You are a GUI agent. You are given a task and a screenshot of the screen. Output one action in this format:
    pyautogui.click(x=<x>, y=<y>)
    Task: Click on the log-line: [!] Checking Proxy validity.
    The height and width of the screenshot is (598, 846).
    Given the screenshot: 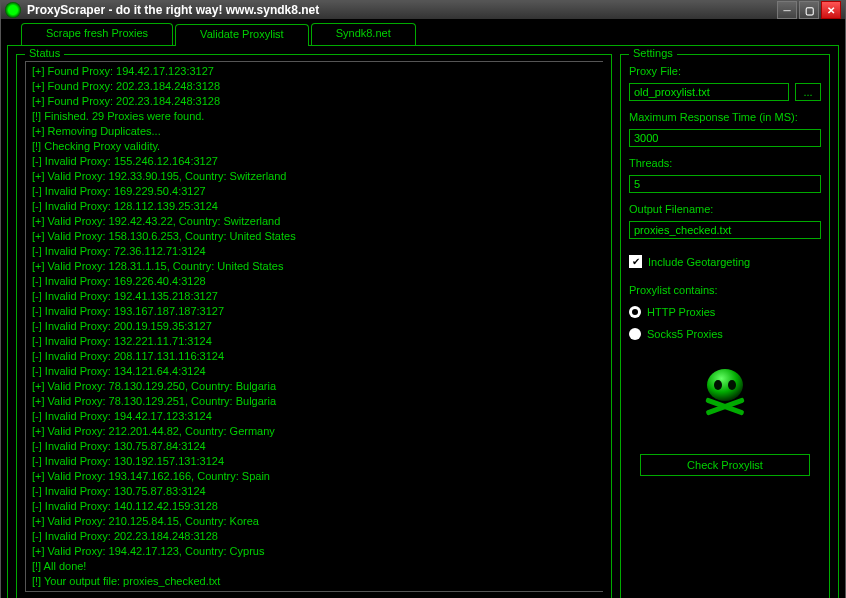 What is the action you would take?
    pyautogui.click(x=314, y=146)
    